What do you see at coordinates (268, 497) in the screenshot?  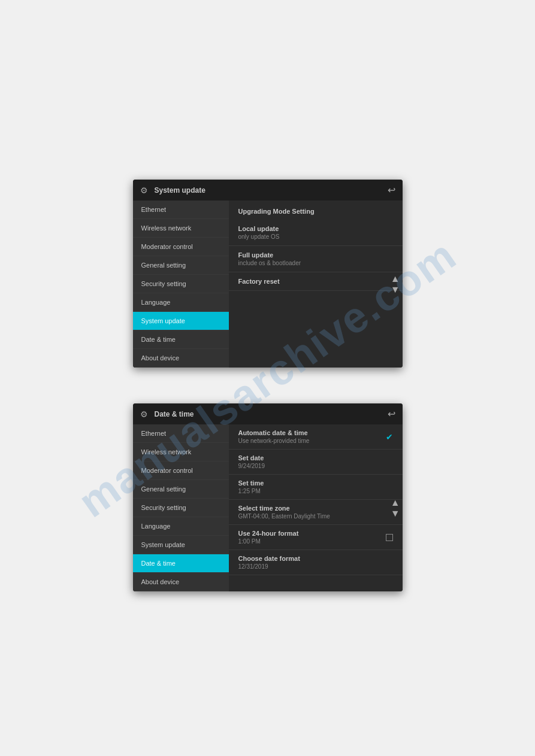 I see `date-time-panel: ⚙ Date & time ↩ EthernetWireless network…` at bounding box center [268, 497].